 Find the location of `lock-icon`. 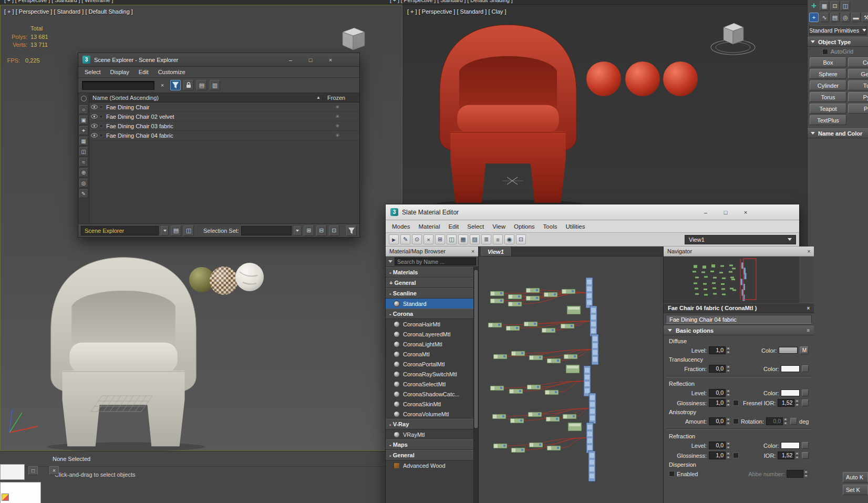

lock-icon is located at coordinates (189, 85).